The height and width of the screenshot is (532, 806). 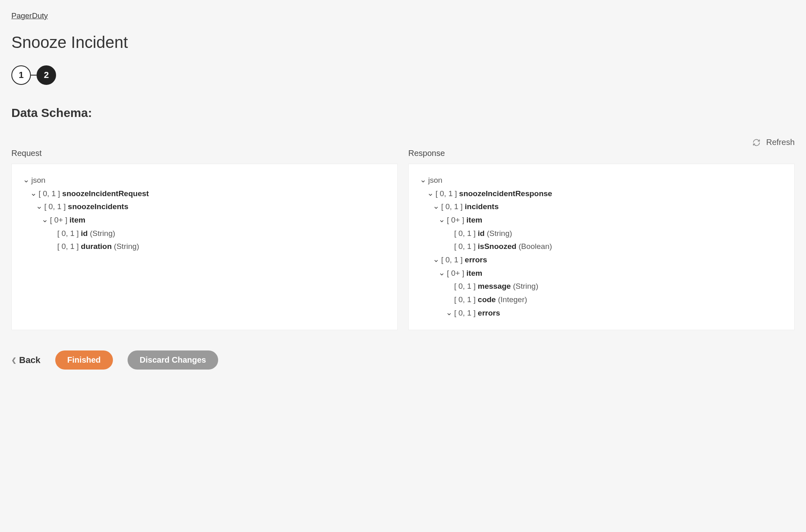 What do you see at coordinates (534, 246) in the screenshot?
I see `field-type: (Boolean)` at bounding box center [534, 246].